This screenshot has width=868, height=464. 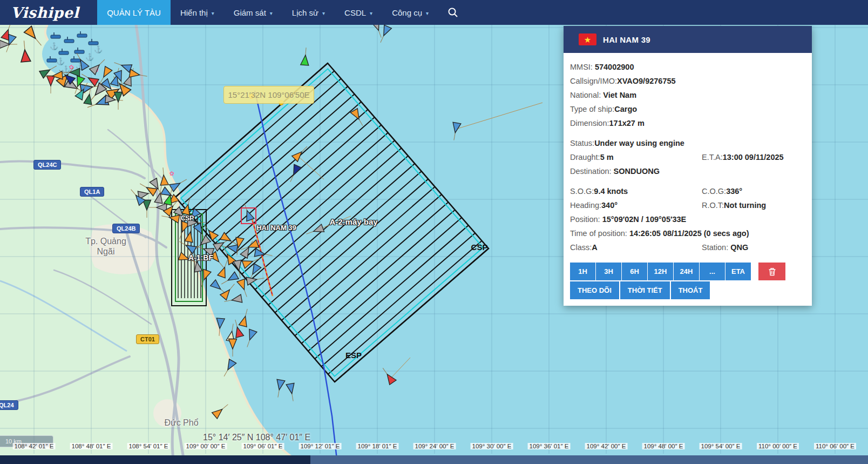 What do you see at coordinates (353, 221) in the screenshot?
I see `map-area-label: A-2:máy bay` at bounding box center [353, 221].